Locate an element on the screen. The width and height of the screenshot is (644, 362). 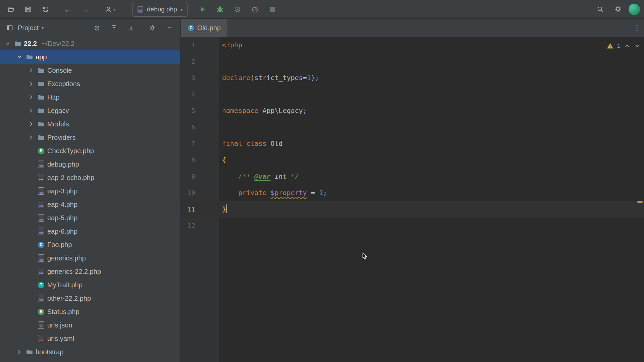
project-panel-title: Project is located at coordinates (28, 28).